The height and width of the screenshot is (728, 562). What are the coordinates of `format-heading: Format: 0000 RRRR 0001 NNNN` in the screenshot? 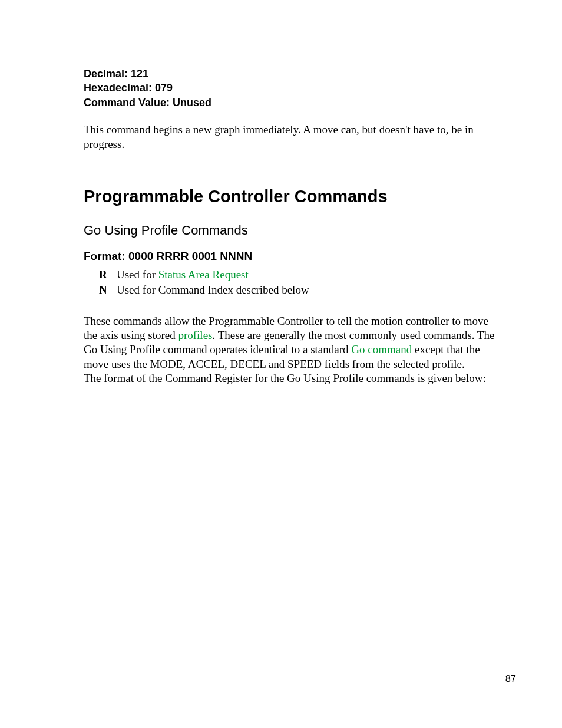 It's located at (290, 256).